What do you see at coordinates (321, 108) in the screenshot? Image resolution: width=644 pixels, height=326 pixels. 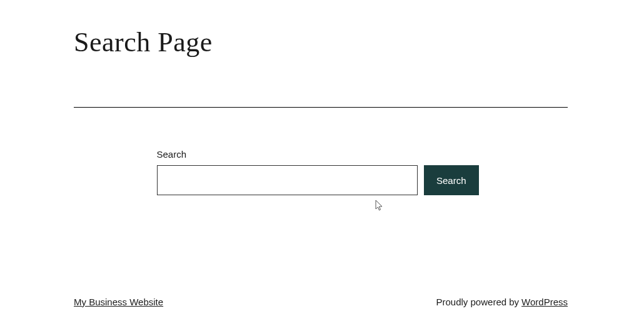 I see `divider` at bounding box center [321, 108].